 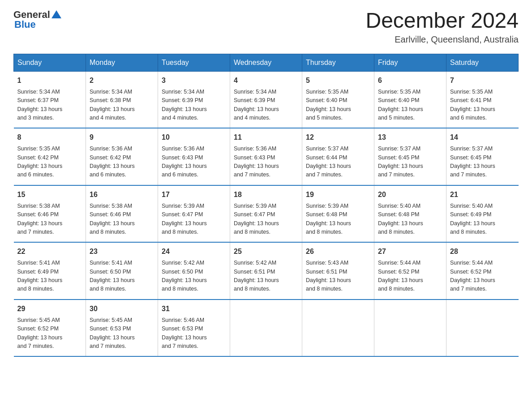 I want to click on calendar-cell: 20Sunrise: 5:40 AMSunset: 6:48 PMDayligh…, so click(x=410, y=214).